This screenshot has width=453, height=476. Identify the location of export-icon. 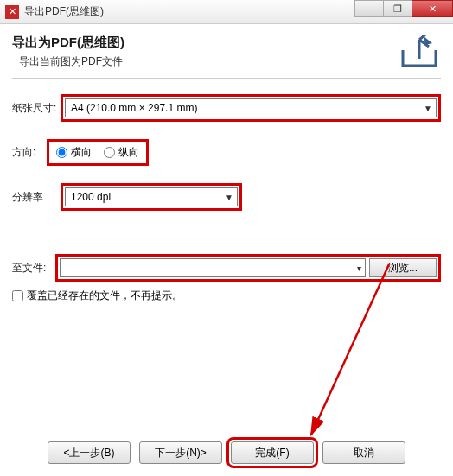
(419, 52).